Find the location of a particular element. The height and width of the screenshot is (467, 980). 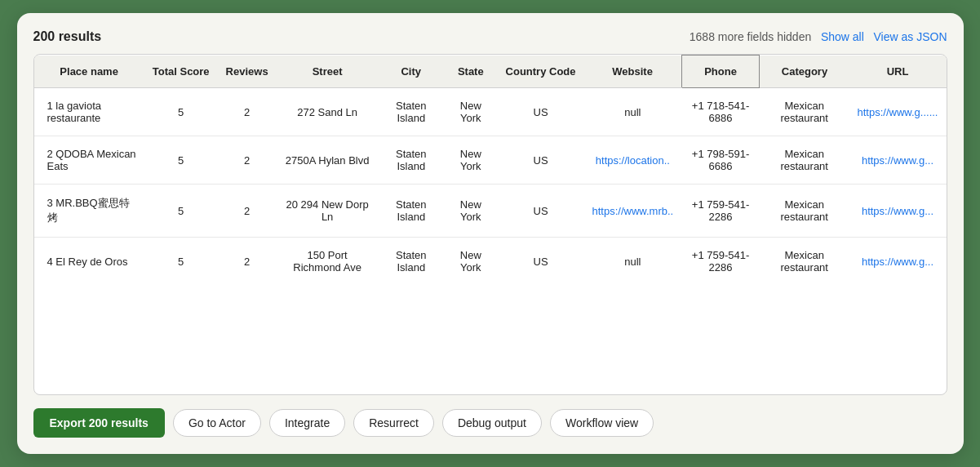

cell-website: https://location.. is located at coordinates (633, 160).